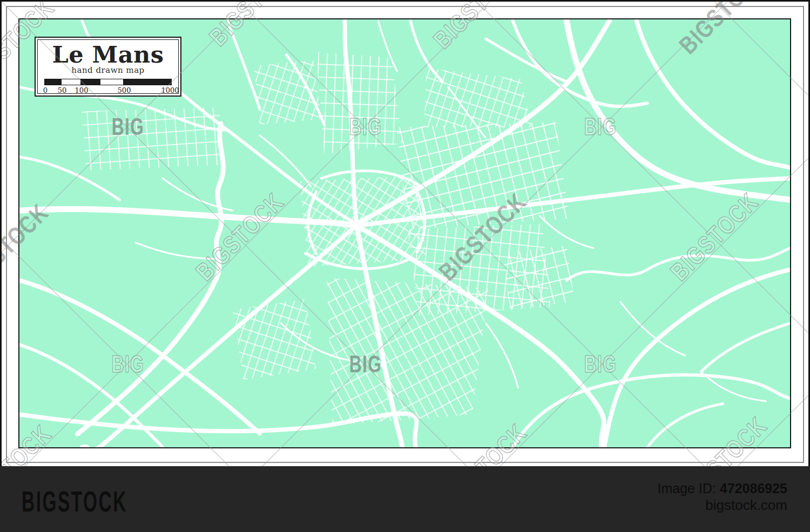 The width and height of the screenshot is (810, 532). What do you see at coordinates (108, 87) in the screenshot?
I see `scale-bar-wrap: 0 50 100 500 1000` at bounding box center [108, 87].